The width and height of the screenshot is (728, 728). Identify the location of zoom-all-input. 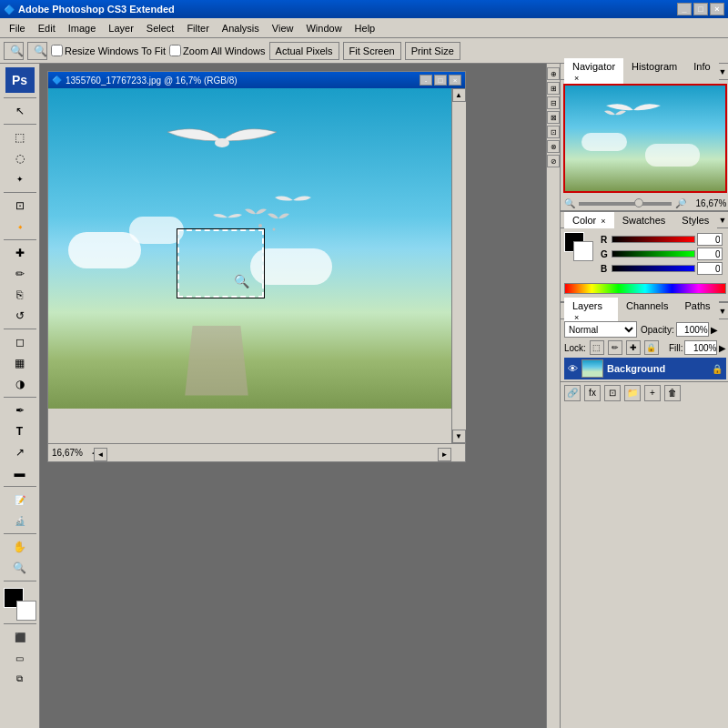
(175, 51).